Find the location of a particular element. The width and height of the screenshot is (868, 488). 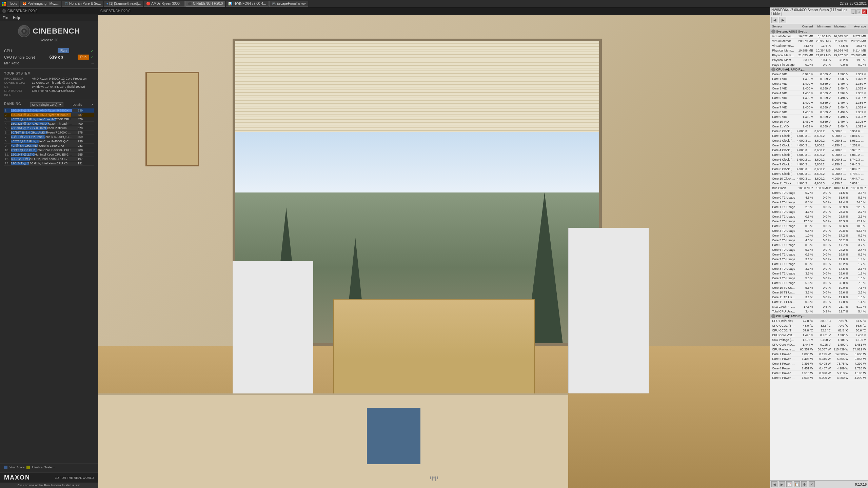

details-btn: Details is located at coordinates (77, 105).